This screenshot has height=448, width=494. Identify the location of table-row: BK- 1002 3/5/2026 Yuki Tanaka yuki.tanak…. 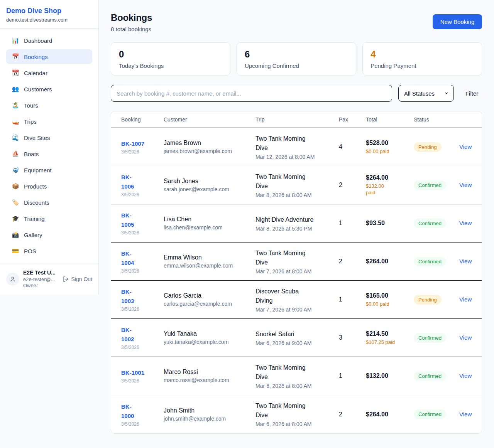
(296, 338).